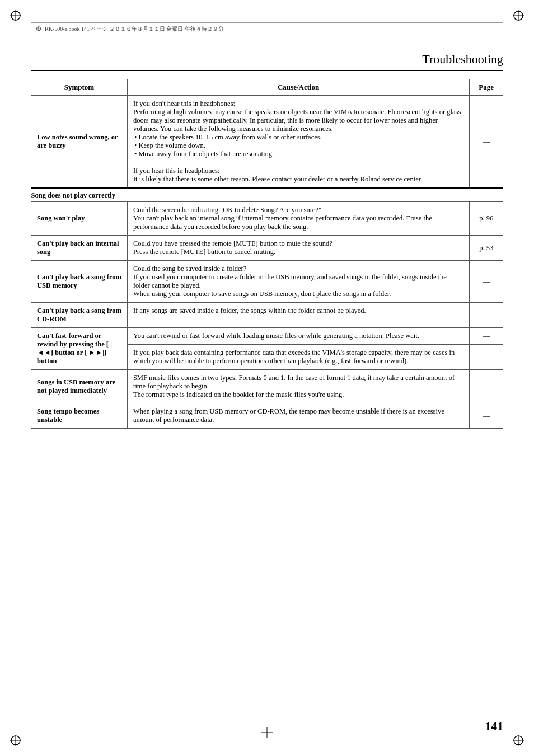  What do you see at coordinates (298, 387) in the screenshot?
I see `cause-usb-not-immediate: SMF music files comes in two types; Form…` at bounding box center [298, 387].